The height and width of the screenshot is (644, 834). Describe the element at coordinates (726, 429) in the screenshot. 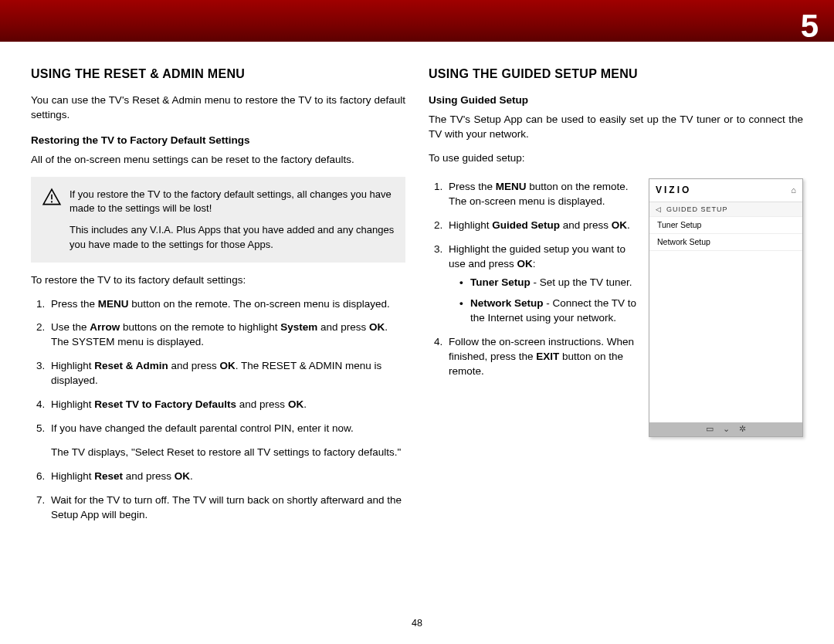

I see `chevron-down-icon: ⌄` at that location.